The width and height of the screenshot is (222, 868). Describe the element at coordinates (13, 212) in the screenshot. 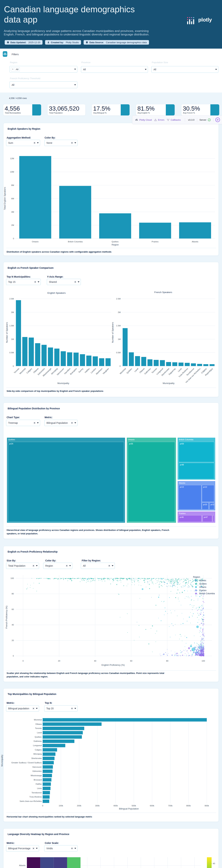

I see `svg-text: 4M` at that location.